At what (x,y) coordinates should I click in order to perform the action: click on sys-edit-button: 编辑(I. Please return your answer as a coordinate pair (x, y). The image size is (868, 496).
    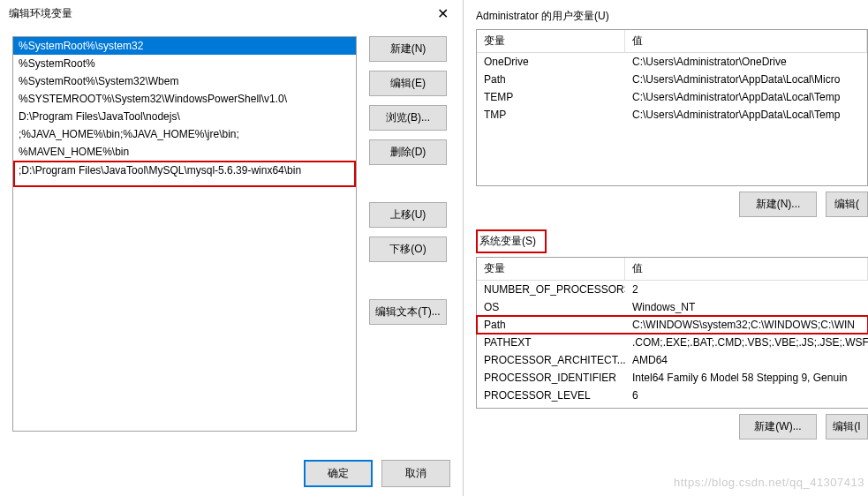
    Looking at the image, I should click on (847, 427).